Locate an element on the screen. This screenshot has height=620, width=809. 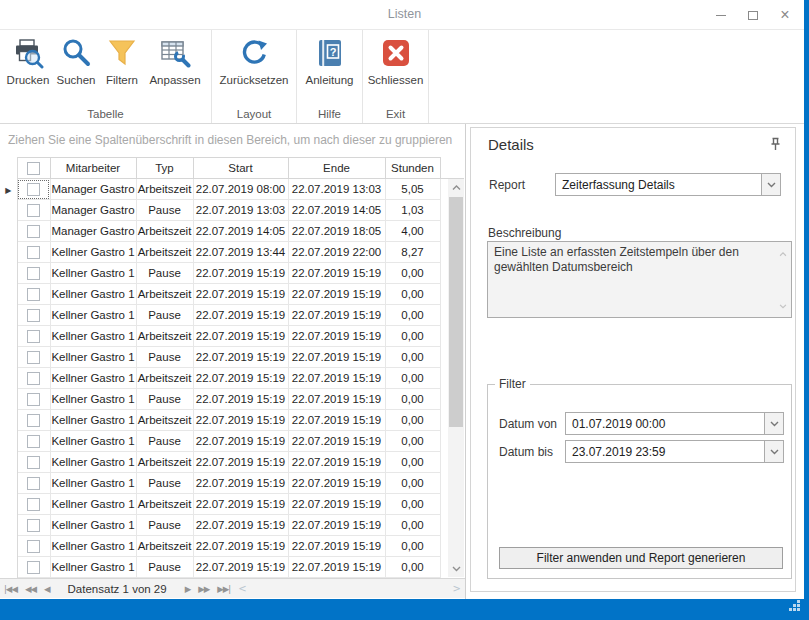
cell-stunden: 1,03 is located at coordinates (412, 210).